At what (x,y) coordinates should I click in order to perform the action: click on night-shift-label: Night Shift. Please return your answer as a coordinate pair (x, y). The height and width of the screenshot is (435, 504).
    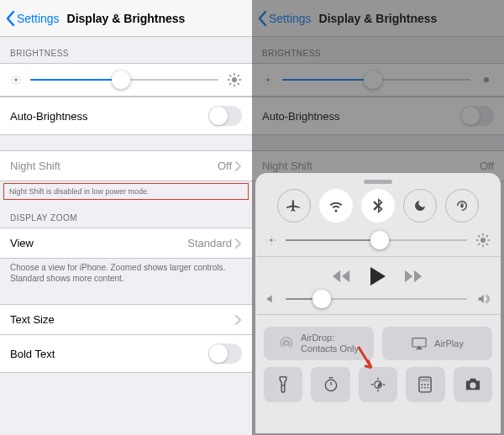
    Looking at the image, I should click on (35, 166).